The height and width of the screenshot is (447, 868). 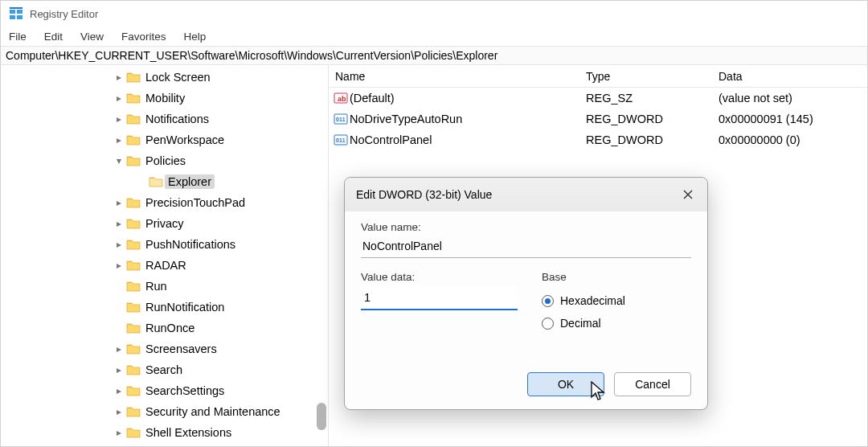 What do you see at coordinates (18, 37) in the screenshot?
I see `menu-file: File` at bounding box center [18, 37].